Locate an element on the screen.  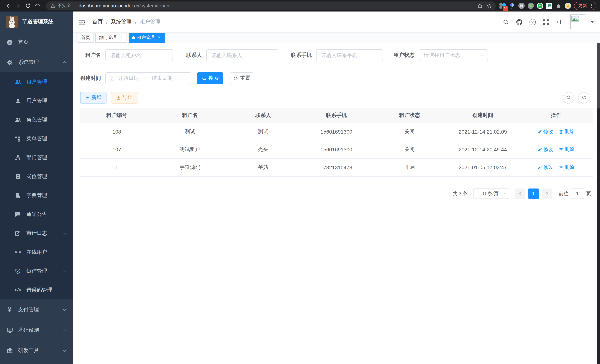
tab-dept-management: 部门管理 × is located at coordinates (111, 37).